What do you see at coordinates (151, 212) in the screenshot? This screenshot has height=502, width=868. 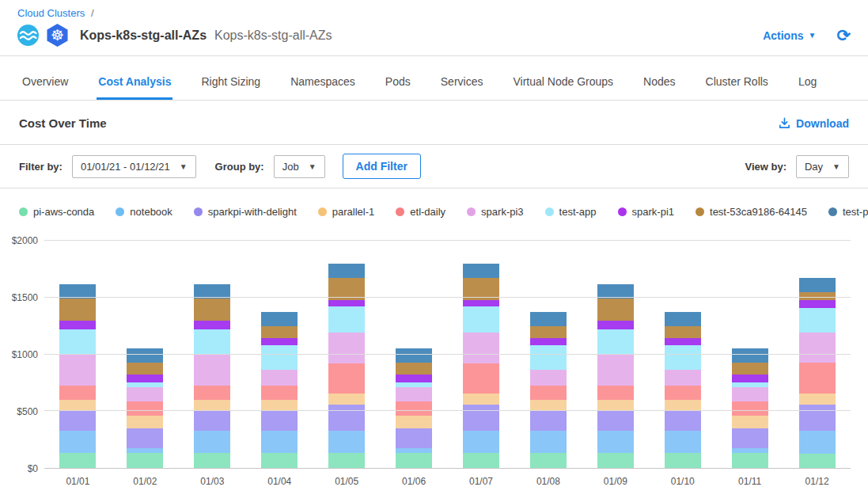 I see `legend-label: notebook` at bounding box center [151, 212].